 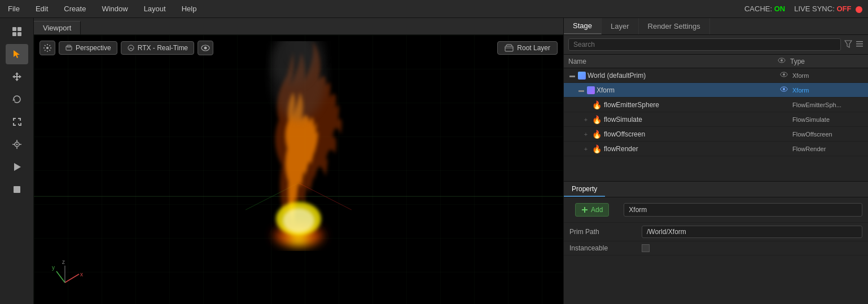 I want to click on tab-stage: Stage, so click(x=582, y=26).